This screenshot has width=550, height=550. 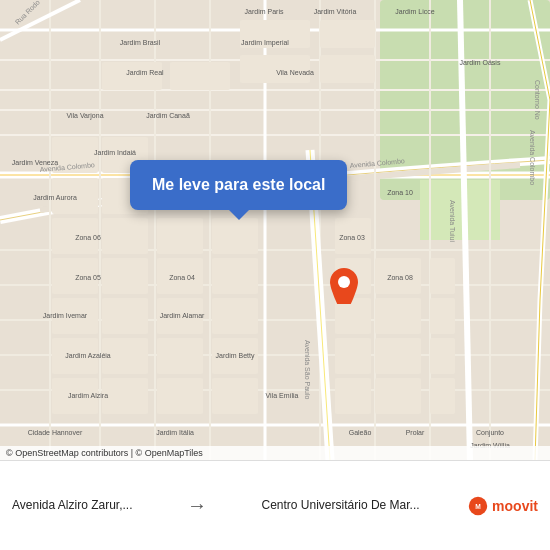 I want to click on svg-text: Zona 04, so click(x=182, y=278).